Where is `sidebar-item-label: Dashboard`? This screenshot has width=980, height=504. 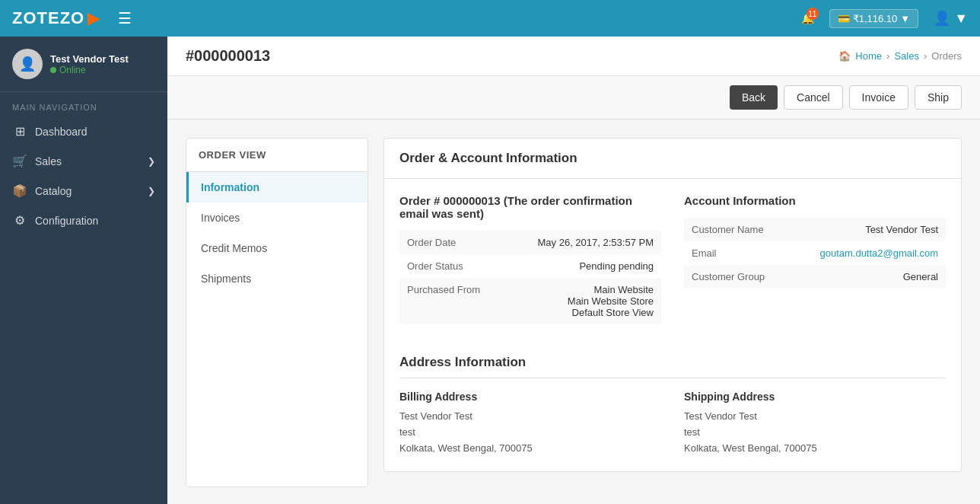
sidebar-item-label: Dashboard is located at coordinates (61, 132).